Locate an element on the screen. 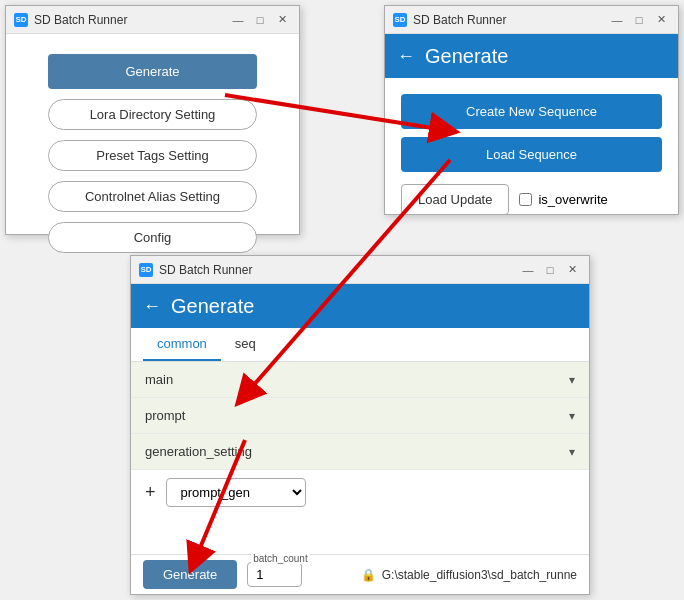 The height and width of the screenshot is (600, 684). close-btn-1: ✕ is located at coordinates (282, 20).